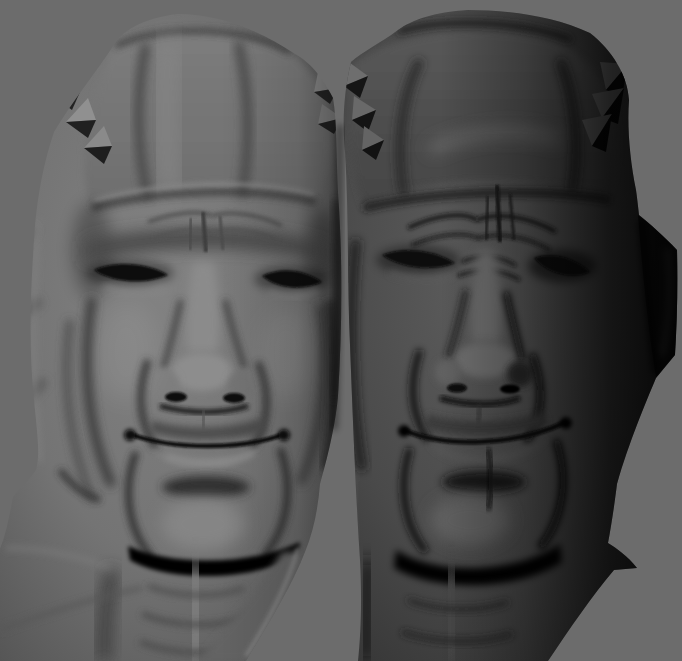  What do you see at coordinates (202, 307) in the screenshot?
I see `left-nose-bridge` at bounding box center [202, 307].